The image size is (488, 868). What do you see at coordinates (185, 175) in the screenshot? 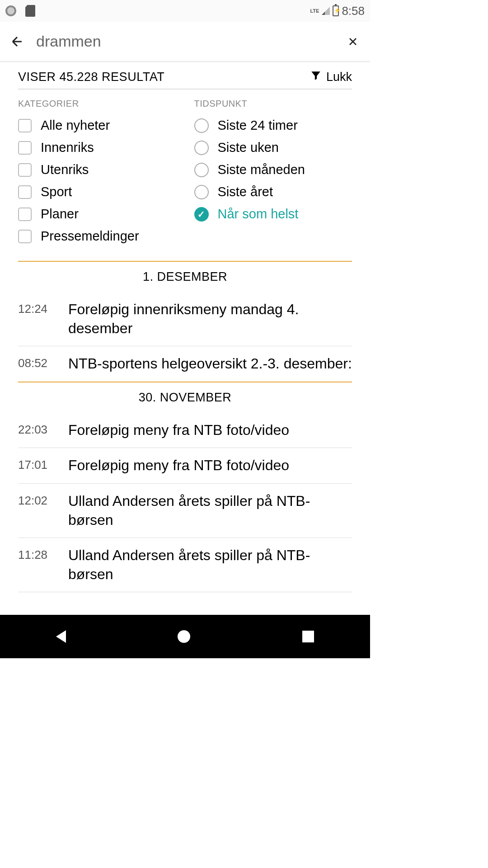
I see `filter-panel: KATEGORIER Alle nyheter Innenriks Utenri…` at bounding box center [185, 175].